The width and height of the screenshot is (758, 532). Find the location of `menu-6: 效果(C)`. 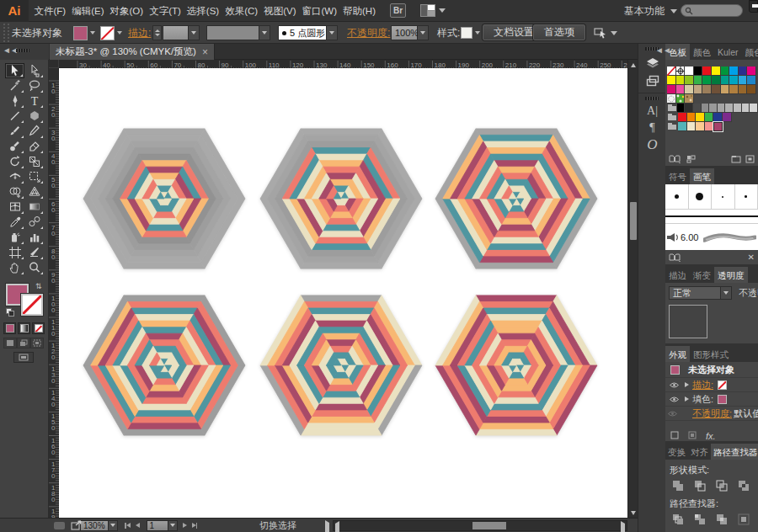

menu-6: 效果(C) is located at coordinates (242, 11).